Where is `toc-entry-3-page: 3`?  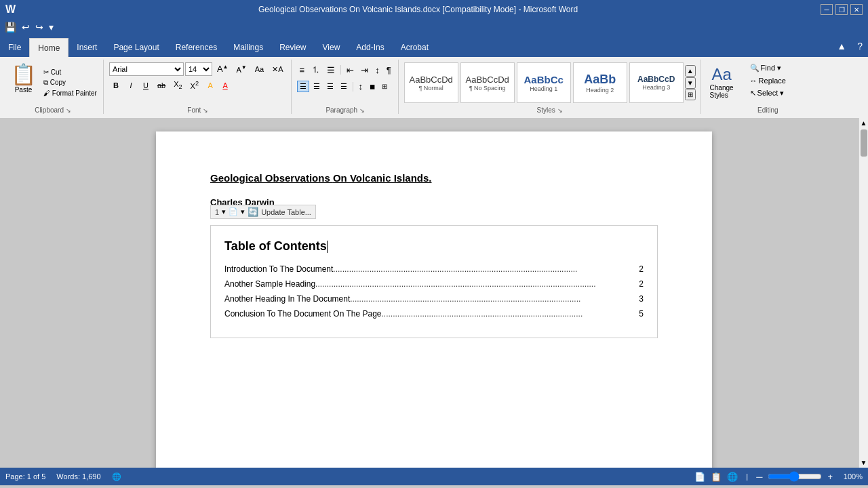
toc-entry-3-page: 3 is located at coordinates (642, 299).